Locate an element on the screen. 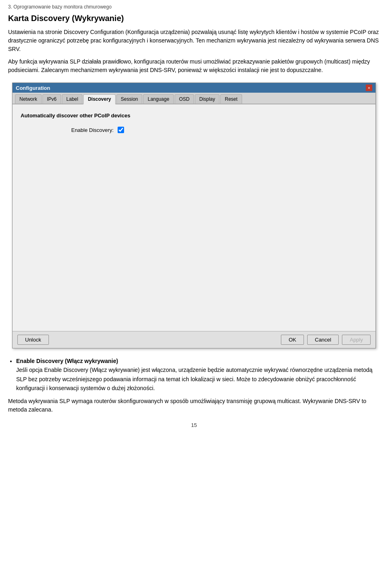 This screenshot has width=388, height=588. intro-paragraph-2: Aby funkcja wykrywania SLP działała praw… is located at coordinates (194, 66).